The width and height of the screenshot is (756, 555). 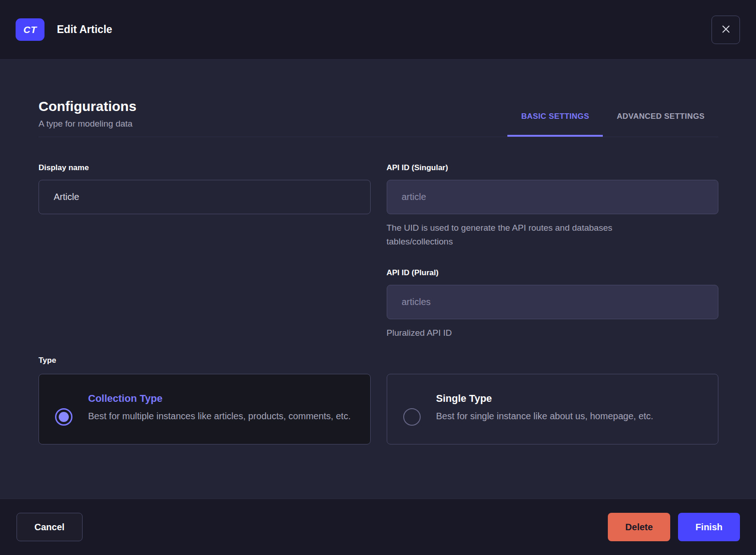 I want to click on type-option-single-description: Best for single instance like about us, …, so click(x=545, y=416).